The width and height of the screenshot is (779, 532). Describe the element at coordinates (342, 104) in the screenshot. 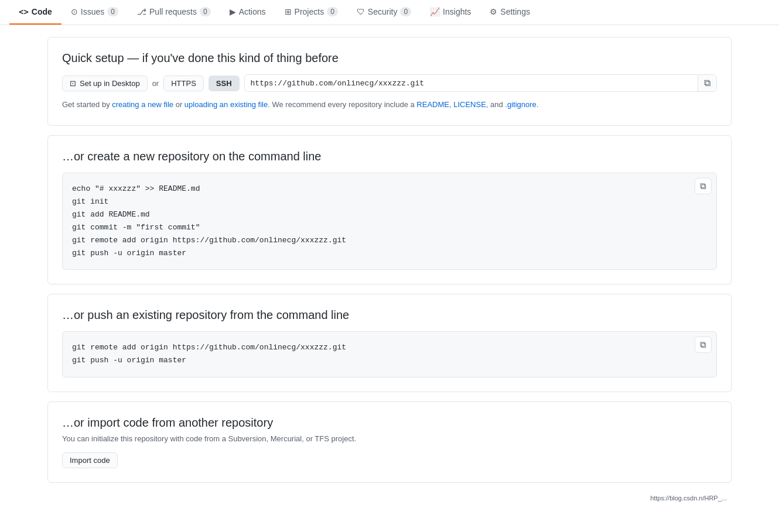

I see `get-started-after: . We recommend every repository include …` at that location.